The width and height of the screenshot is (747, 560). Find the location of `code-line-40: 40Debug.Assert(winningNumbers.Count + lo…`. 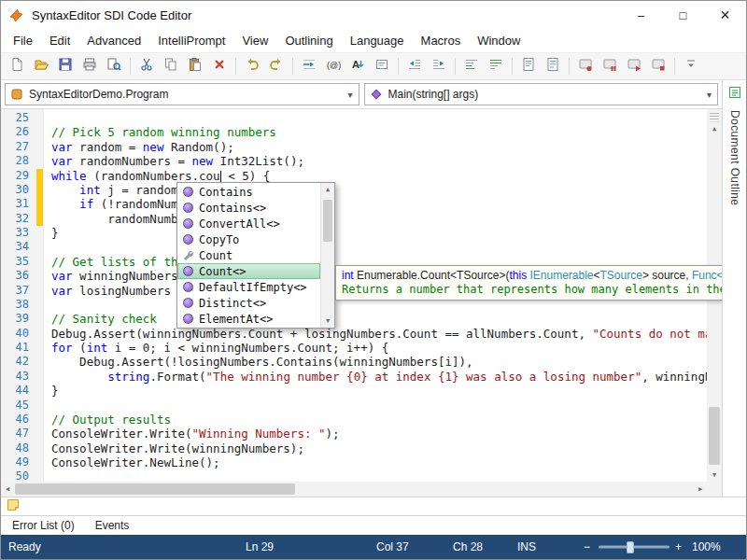

code-line-40: 40Debug.Assert(winningNumbers.Count + lo… is located at coordinates (354, 334).